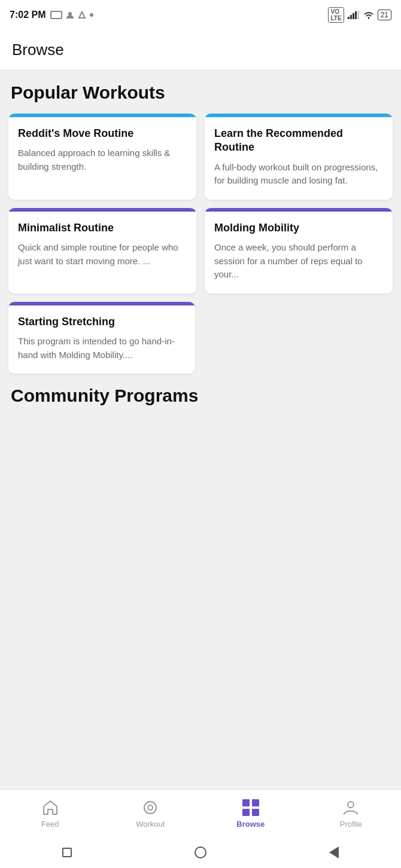 Image resolution: width=401 pixels, height=868 pixels. I want to click on card-body: Molding Mobility Once a week, you should…, so click(299, 252).